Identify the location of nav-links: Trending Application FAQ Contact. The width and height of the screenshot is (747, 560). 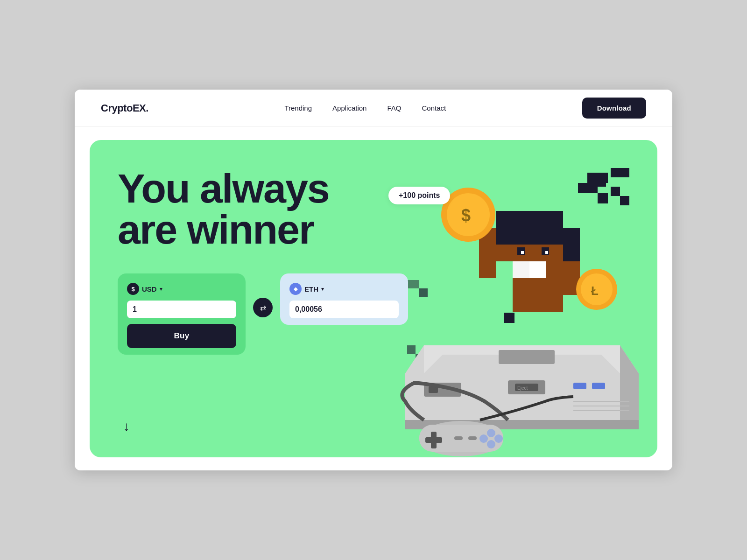
(365, 108).